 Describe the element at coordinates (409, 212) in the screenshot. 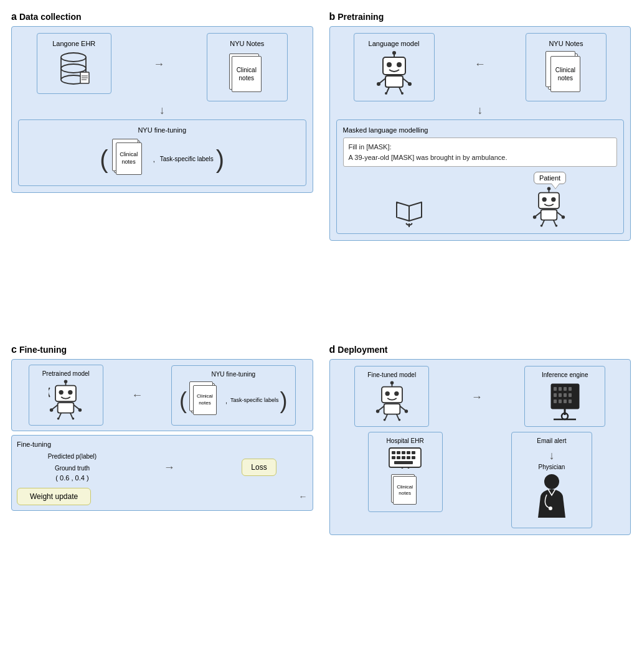

I see `book-icon` at that location.